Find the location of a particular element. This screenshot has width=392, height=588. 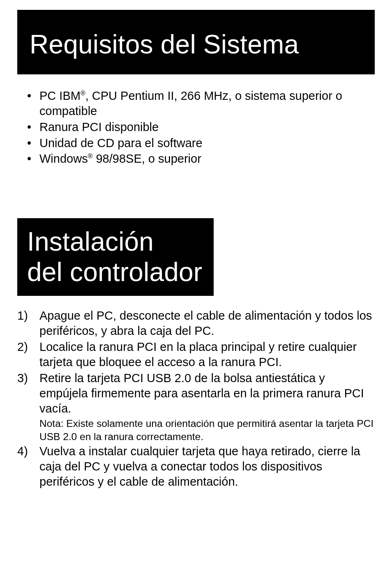

heading-text: Requisitos del Sistema is located at coordinates (164, 44).